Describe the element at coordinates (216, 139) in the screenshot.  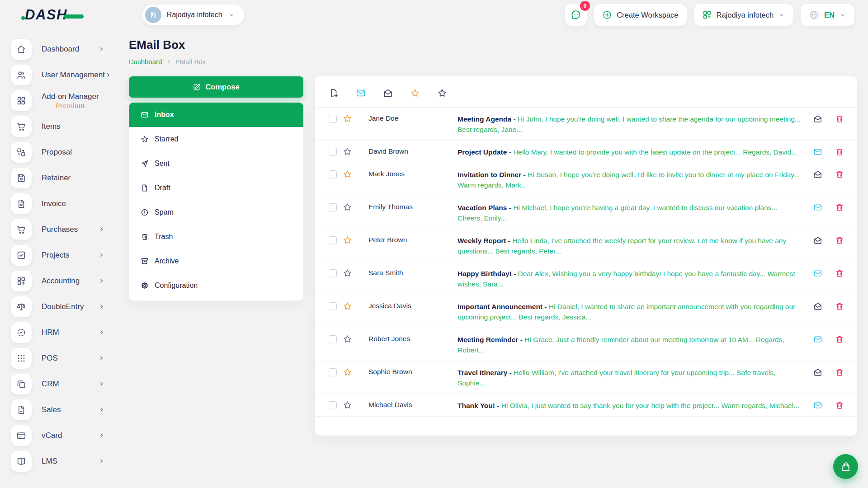
I see `folder-starred: Starred` at that location.